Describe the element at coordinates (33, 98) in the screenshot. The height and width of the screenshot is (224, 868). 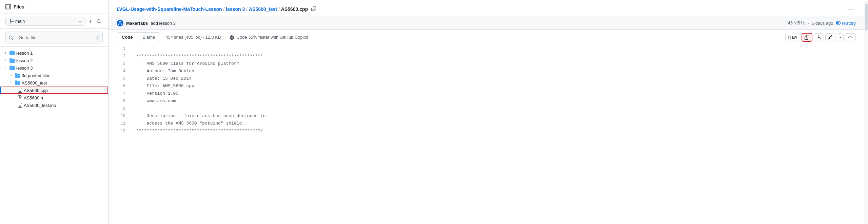
I see `tree-item-label: AS5600.h` at that location.